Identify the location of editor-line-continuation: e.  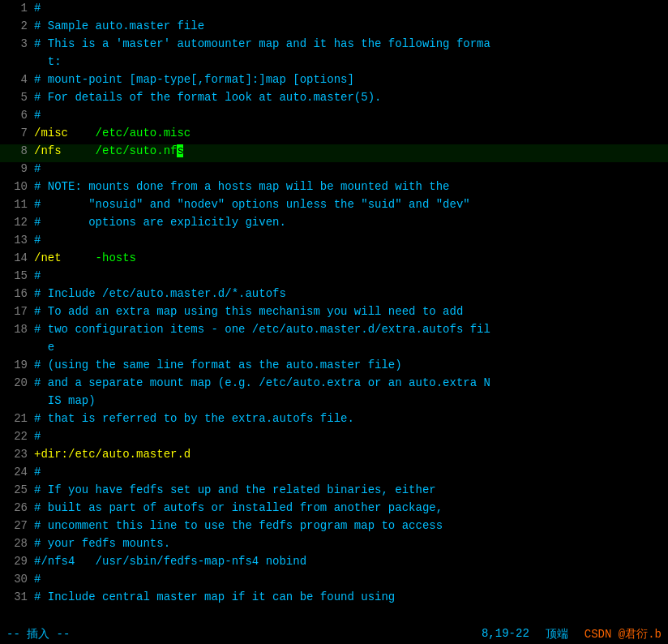
(334, 350).